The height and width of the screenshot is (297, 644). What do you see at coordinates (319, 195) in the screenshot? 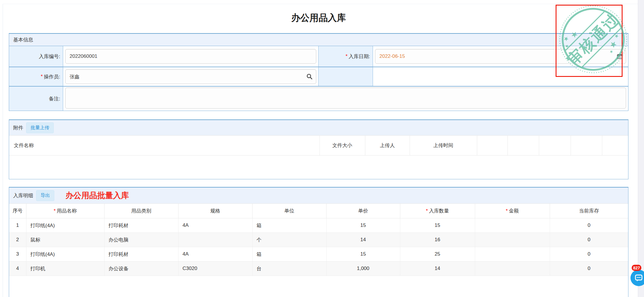
I see `details-header: 入库明细 导出 办公用品批量入库` at bounding box center [319, 195].